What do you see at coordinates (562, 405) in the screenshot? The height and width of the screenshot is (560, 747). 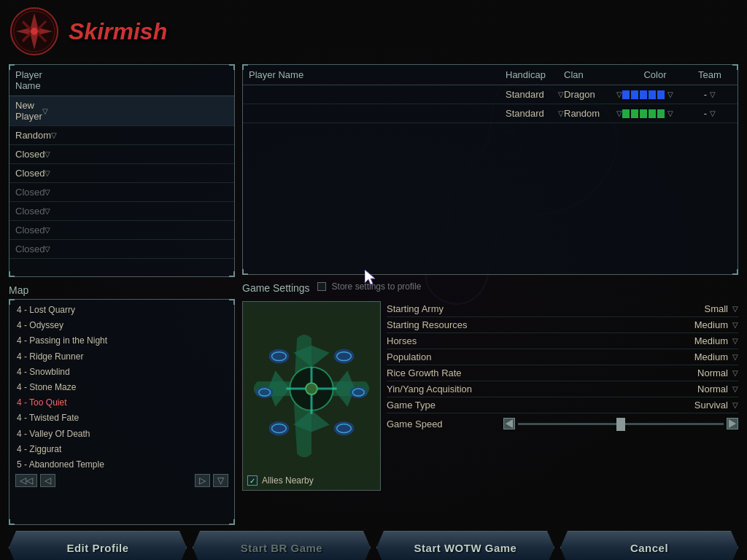 I see `setting-game-type: Game Type Survival ▽` at bounding box center [562, 405].